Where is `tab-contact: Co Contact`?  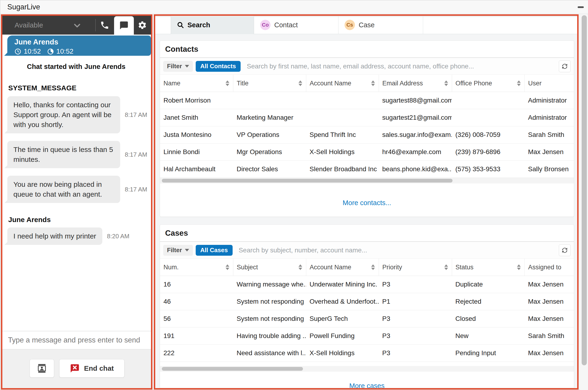 tab-contact: Co Contact is located at coordinates (296, 25).